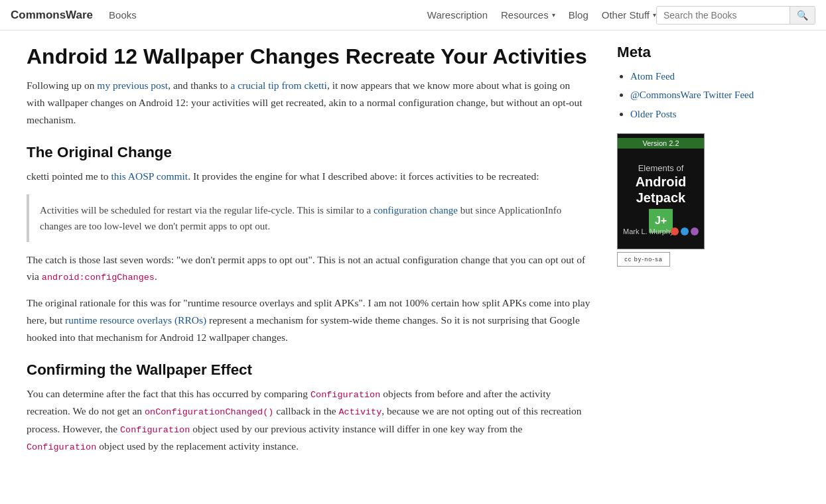 The image size is (826, 504). What do you see at coordinates (661, 143) in the screenshot?
I see `book-version-badge: Version 2.2` at bounding box center [661, 143].